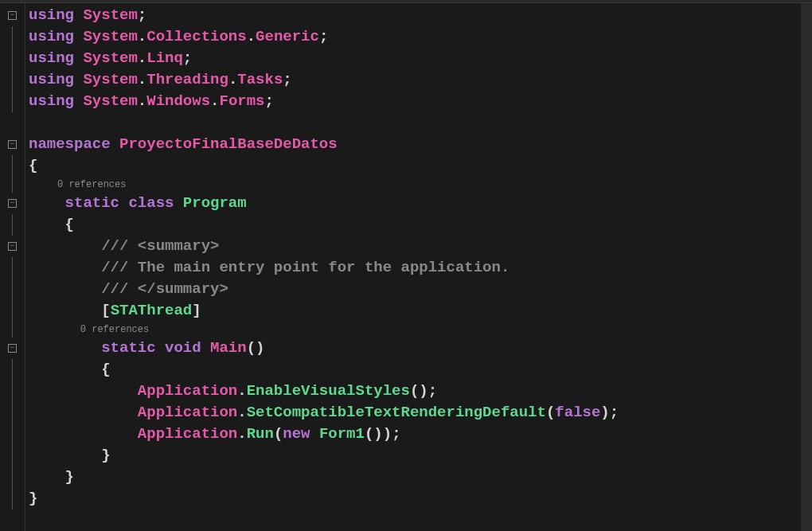  I want to click on code-line: Application.SetCompatibleTextRenderingDe…, so click(415, 412).